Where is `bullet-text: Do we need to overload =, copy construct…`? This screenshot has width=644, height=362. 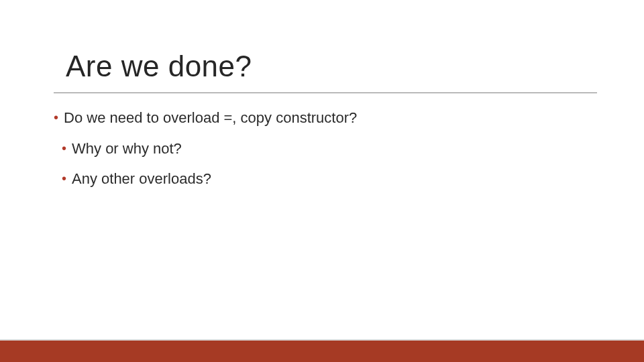
bullet-text: Do we need to overload =, copy construct… is located at coordinates (211, 118).